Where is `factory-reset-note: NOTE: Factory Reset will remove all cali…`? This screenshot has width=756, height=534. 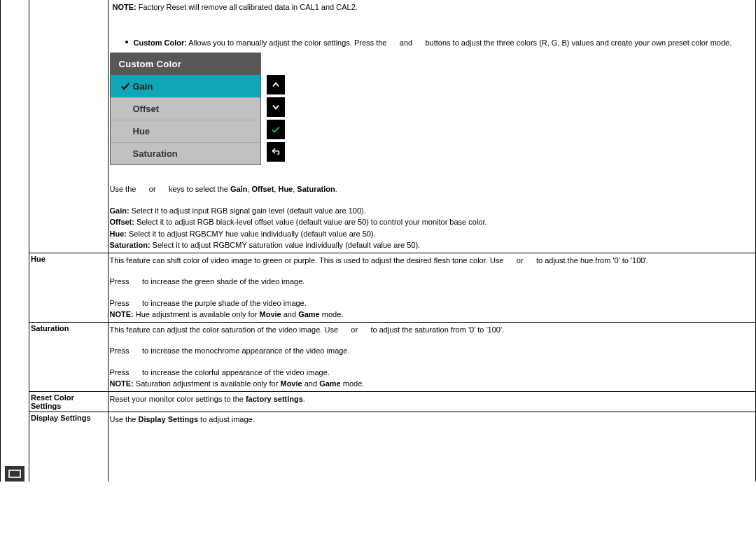
factory-reset-note: NOTE: Factory Reset will remove all cali… is located at coordinates (431, 10).